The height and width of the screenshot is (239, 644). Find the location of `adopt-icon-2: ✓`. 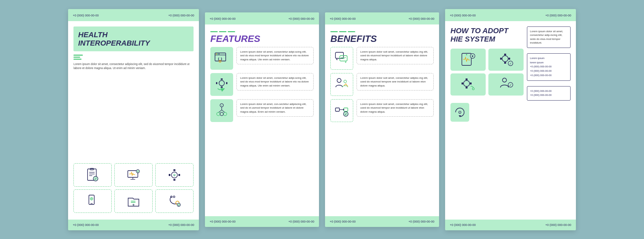

adopt-icon-2: ✓ is located at coordinates (506, 60).